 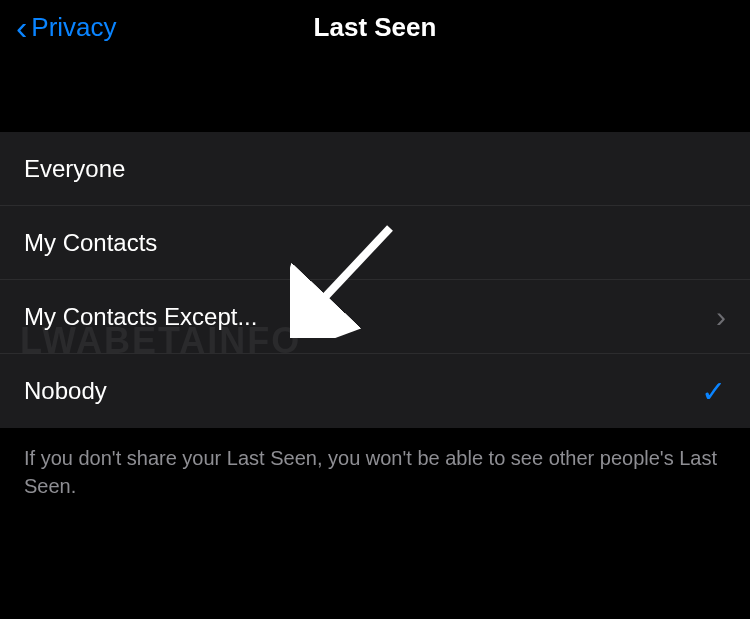 I want to click on option-everyone: Everyone, so click(x=375, y=169).